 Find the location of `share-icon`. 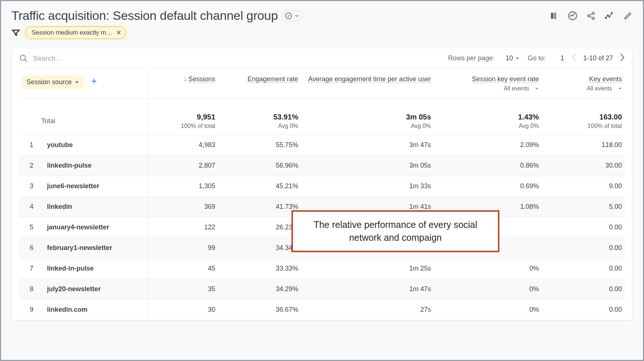

share-icon is located at coordinates (591, 16).